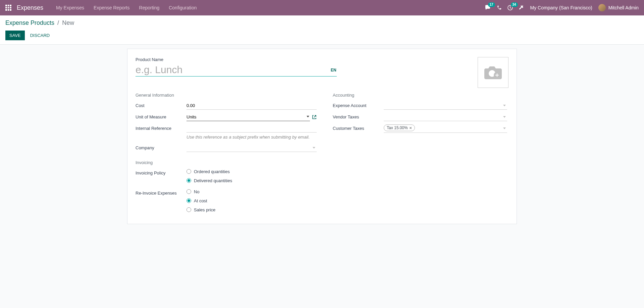  Describe the element at coordinates (561, 8) in the screenshot. I see `nav-right: 17 34 My Company (San Francisco) Mitchel…` at that location.